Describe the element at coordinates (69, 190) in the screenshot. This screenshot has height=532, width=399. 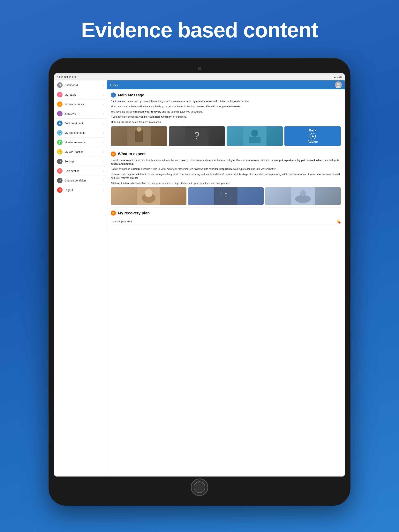
I see `logout-label: Logout` at that location.